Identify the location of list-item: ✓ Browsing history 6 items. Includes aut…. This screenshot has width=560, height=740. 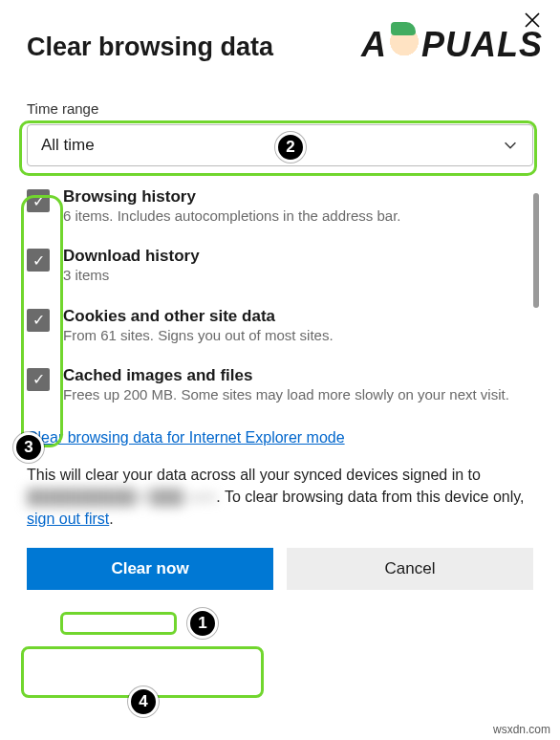
(280, 207).